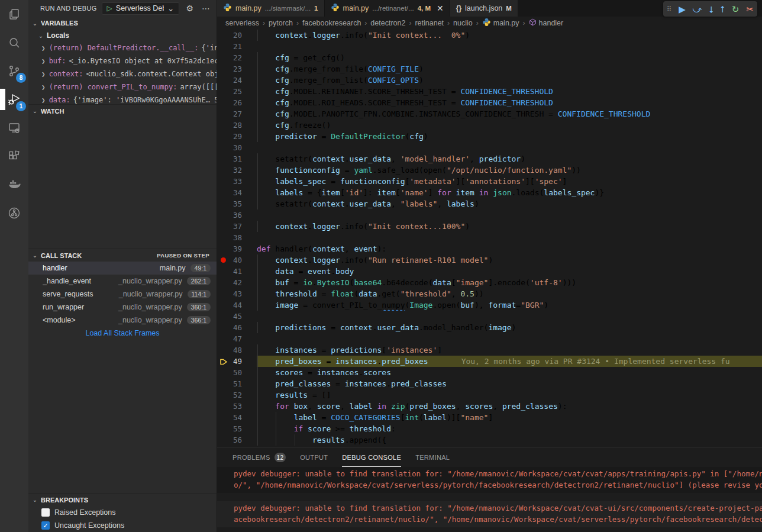  Describe the element at coordinates (490, 58) in the screenshot. I see `code-line-22: 22 cfg = get_cfg()` at that location.